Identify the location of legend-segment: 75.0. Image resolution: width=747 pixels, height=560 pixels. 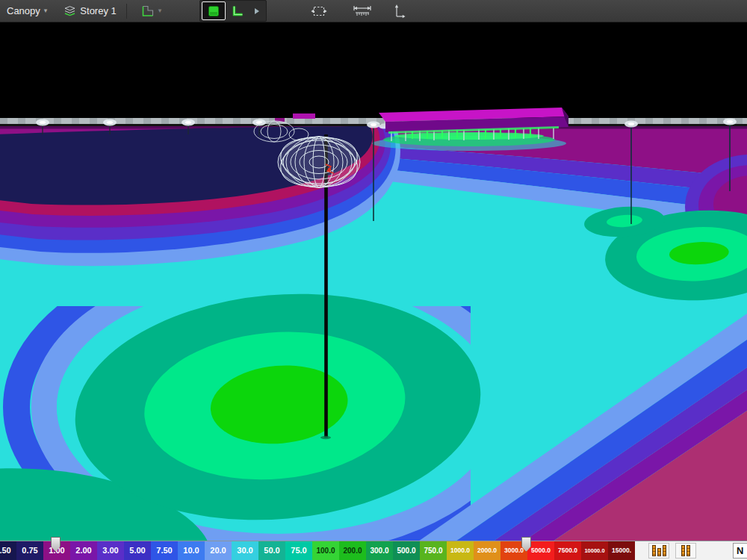
(299, 551).